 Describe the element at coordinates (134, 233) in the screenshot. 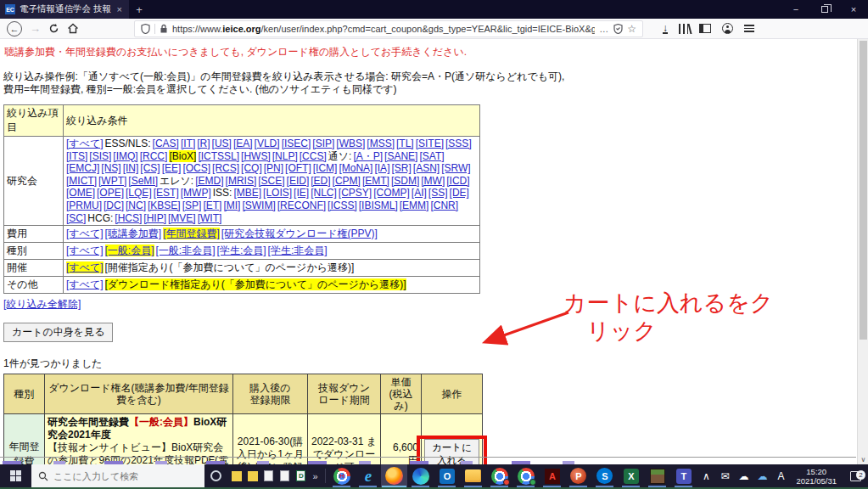

I see `filter-link: [聴講参加費]` at that location.